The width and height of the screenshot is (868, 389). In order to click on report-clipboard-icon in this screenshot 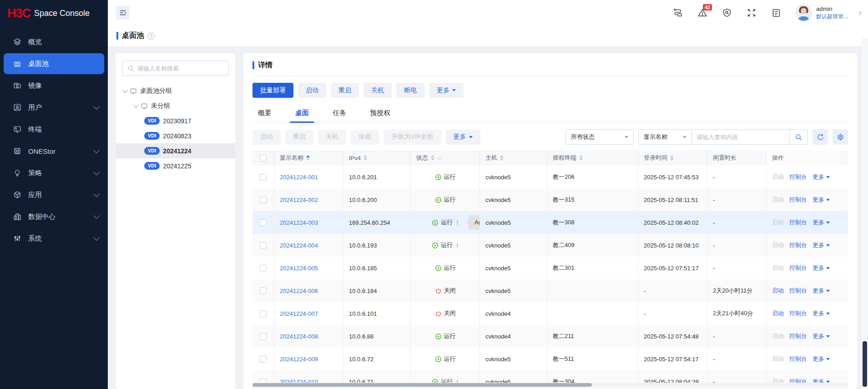, I will do `click(776, 13)`.